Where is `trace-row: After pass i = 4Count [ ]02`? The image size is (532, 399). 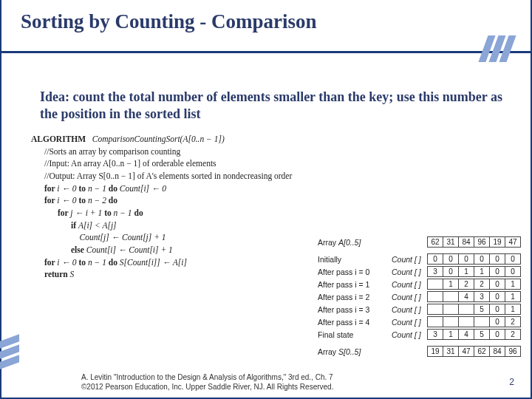
trace-row: After pass i = 4Count [ ]02 is located at coordinates (421, 322).